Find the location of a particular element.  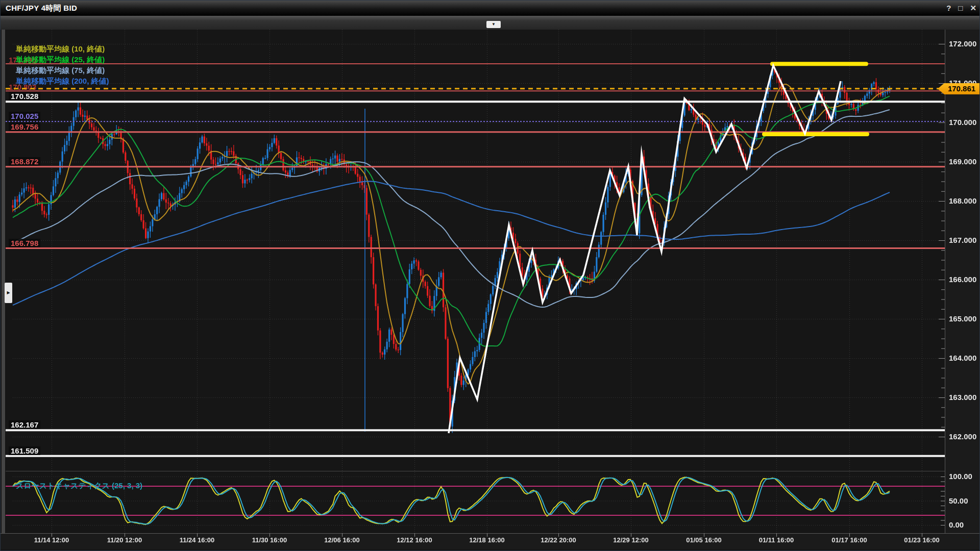

legend-sma25-label: 単純移動平均線 (25, 終値) is located at coordinates (62, 60).